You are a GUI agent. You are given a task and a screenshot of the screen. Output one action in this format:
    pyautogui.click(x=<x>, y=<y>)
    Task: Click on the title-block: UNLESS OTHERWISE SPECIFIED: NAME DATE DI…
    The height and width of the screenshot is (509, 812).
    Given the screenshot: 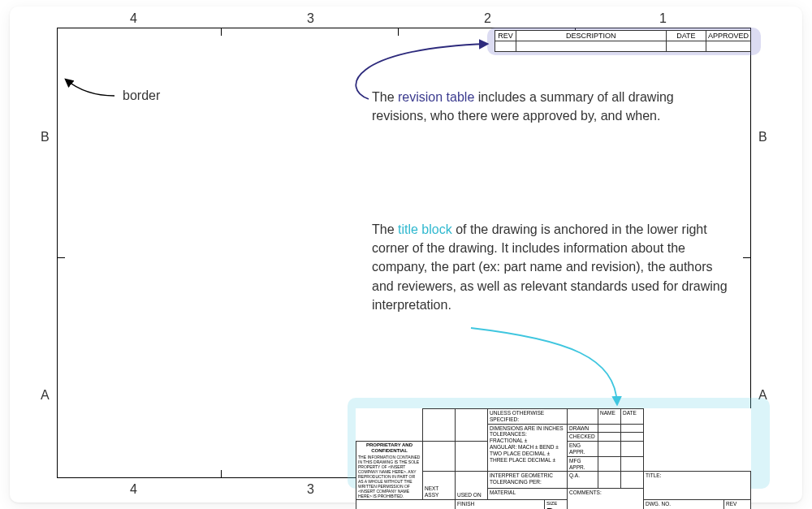 What is the action you would take?
    pyautogui.click(x=554, y=459)
    